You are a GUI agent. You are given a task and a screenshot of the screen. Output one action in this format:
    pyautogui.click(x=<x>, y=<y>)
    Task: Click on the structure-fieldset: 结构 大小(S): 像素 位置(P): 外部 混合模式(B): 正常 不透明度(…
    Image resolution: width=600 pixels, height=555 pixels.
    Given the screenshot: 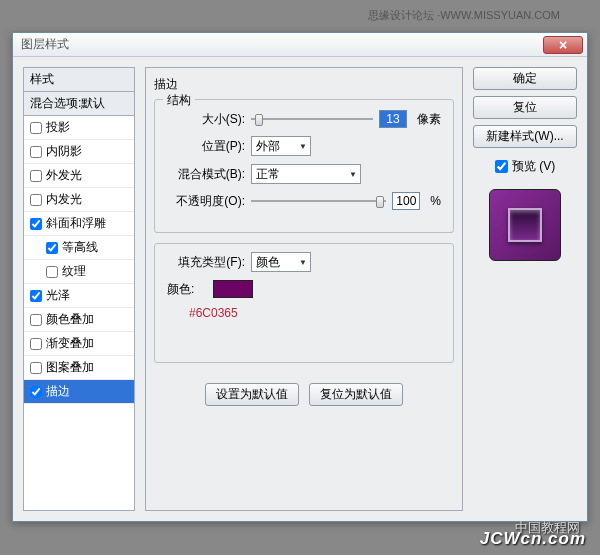 What is the action you would take?
    pyautogui.click(x=304, y=166)
    